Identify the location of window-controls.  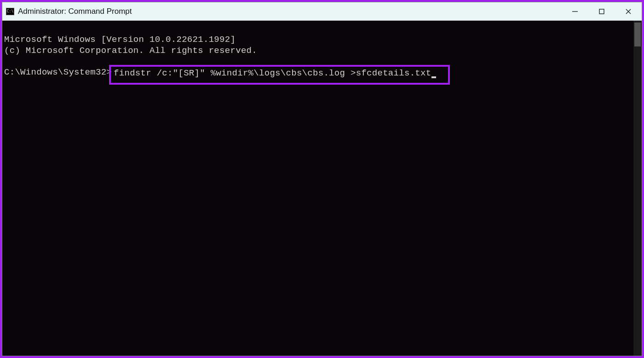
(602, 11).